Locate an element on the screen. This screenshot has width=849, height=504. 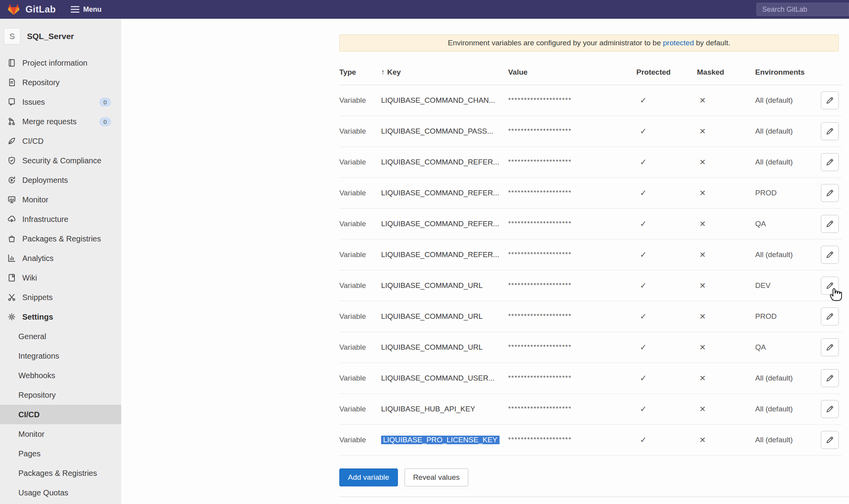
section-divider is located at coordinates (594, 497).